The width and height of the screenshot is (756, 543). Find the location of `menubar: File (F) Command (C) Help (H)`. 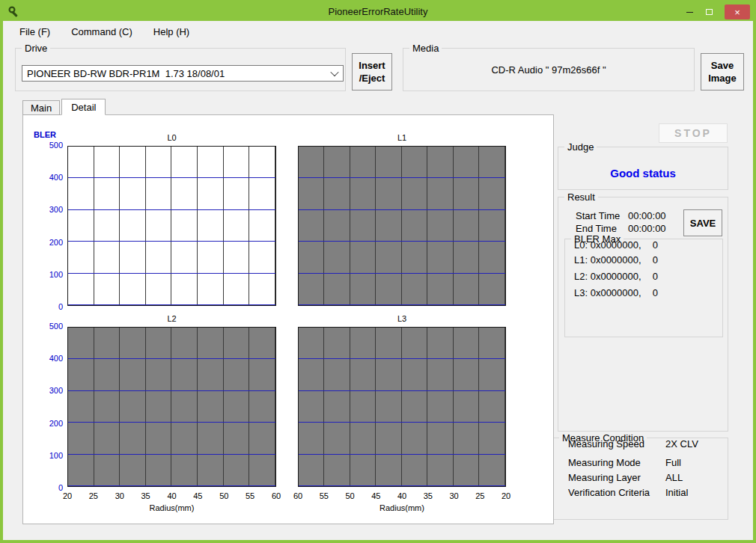

menubar: File (F) Command (C) Help (H) is located at coordinates (378, 31).